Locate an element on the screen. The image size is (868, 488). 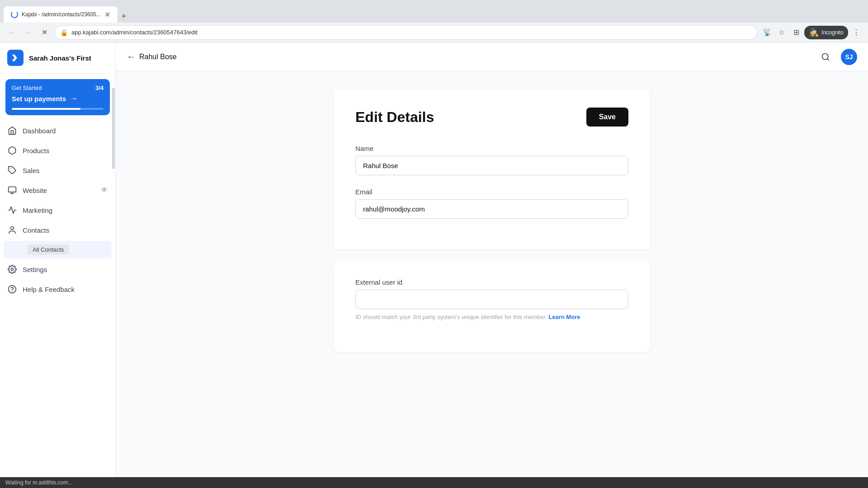
save-button: Save is located at coordinates (608, 117).